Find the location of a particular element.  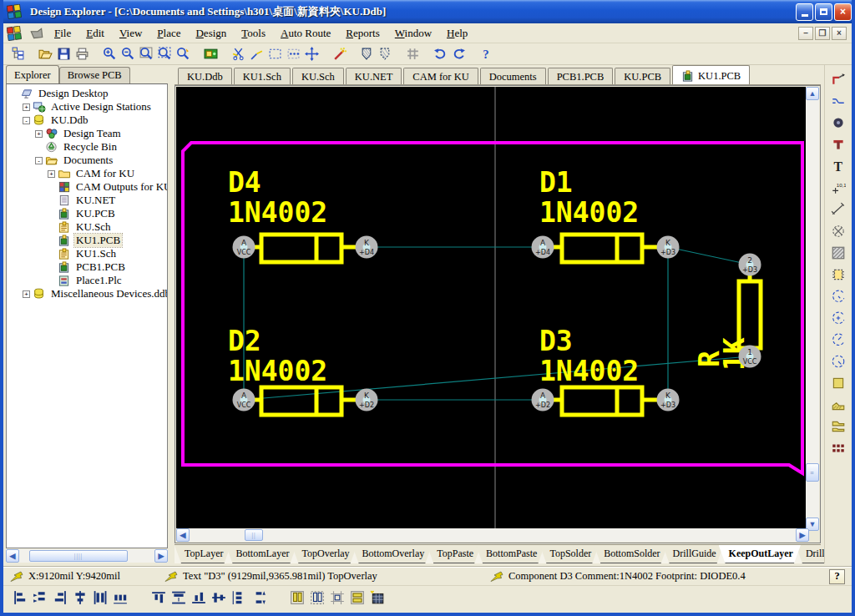

app-menu-icon is located at coordinates (14, 33).